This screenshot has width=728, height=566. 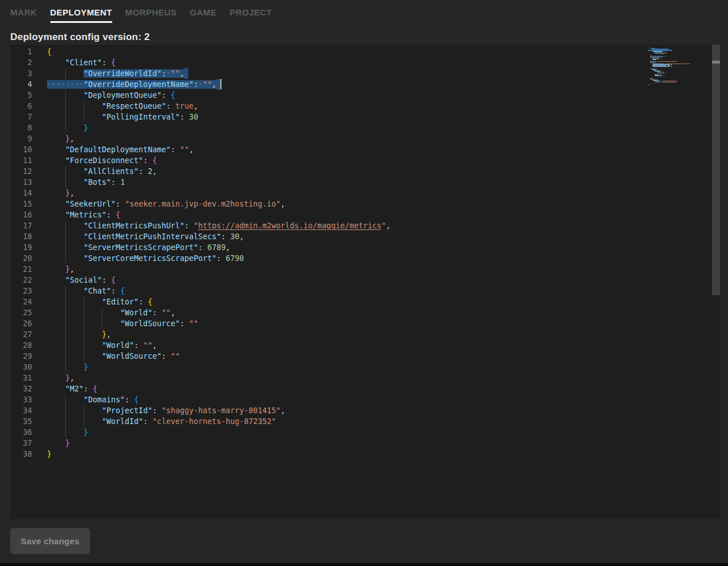 What do you see at coordinates (328, 73) in the screenshot?
I see `code-line: 3 "OverrideWorldId":·"",` at bounding box center [328, 73].